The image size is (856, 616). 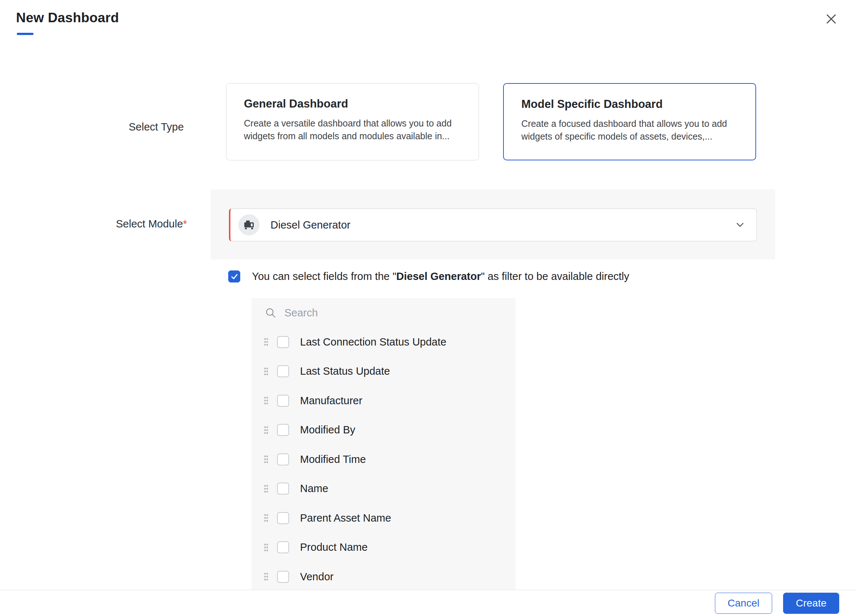 I want to click on module-select-dropdown: Diesel Generator, so click(x=493, y=225).